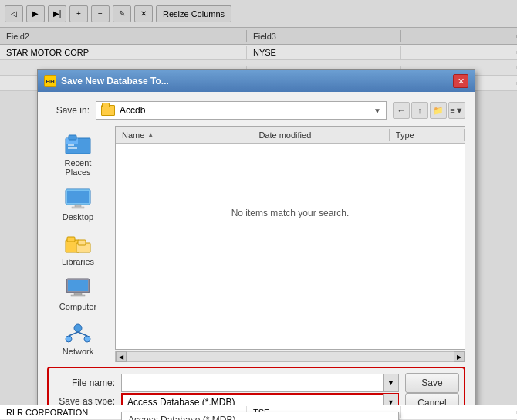 The width and height of the screenshot is (517, 420). I want to click on scroll-left-button: ◀, so click(121, 357).